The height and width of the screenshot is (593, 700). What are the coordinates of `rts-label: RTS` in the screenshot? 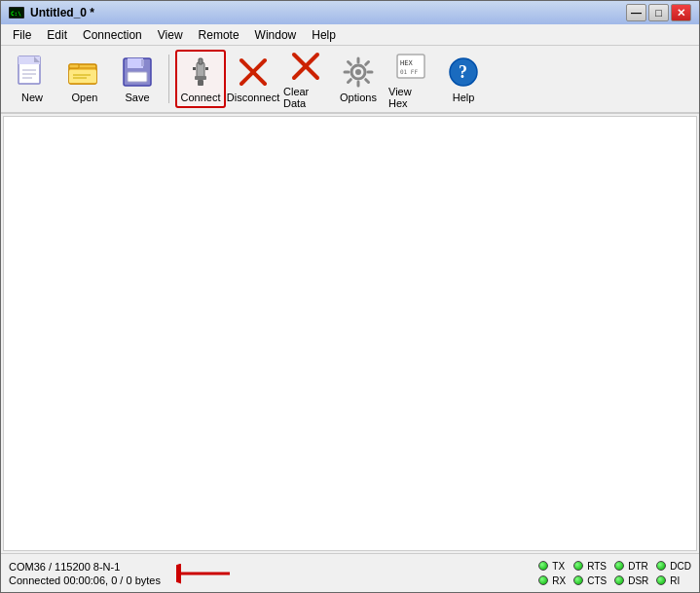 It's located at (597, 567).